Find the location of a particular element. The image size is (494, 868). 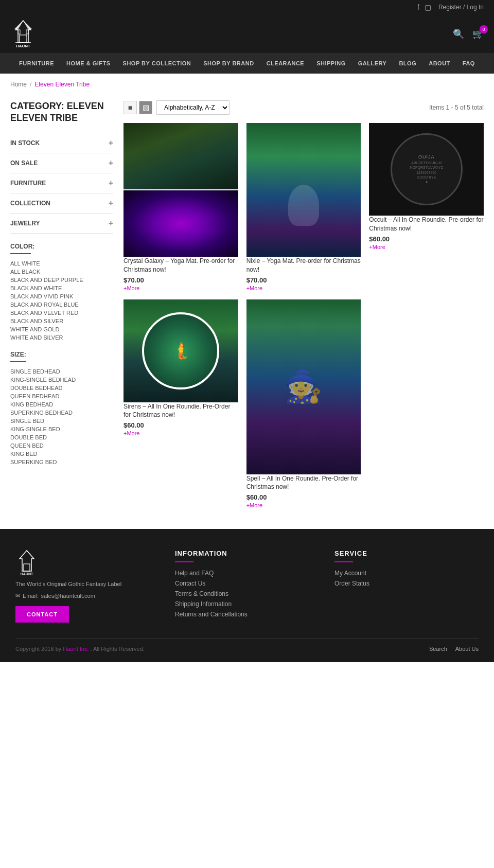

size-double-bed: DOUBLE BED is located at coordinates (62, 437).